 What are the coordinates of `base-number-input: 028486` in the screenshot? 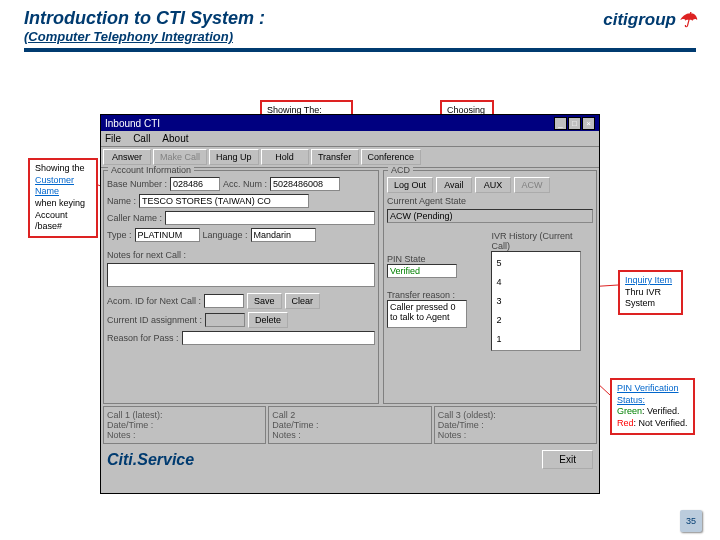 It's located at (195, 184).